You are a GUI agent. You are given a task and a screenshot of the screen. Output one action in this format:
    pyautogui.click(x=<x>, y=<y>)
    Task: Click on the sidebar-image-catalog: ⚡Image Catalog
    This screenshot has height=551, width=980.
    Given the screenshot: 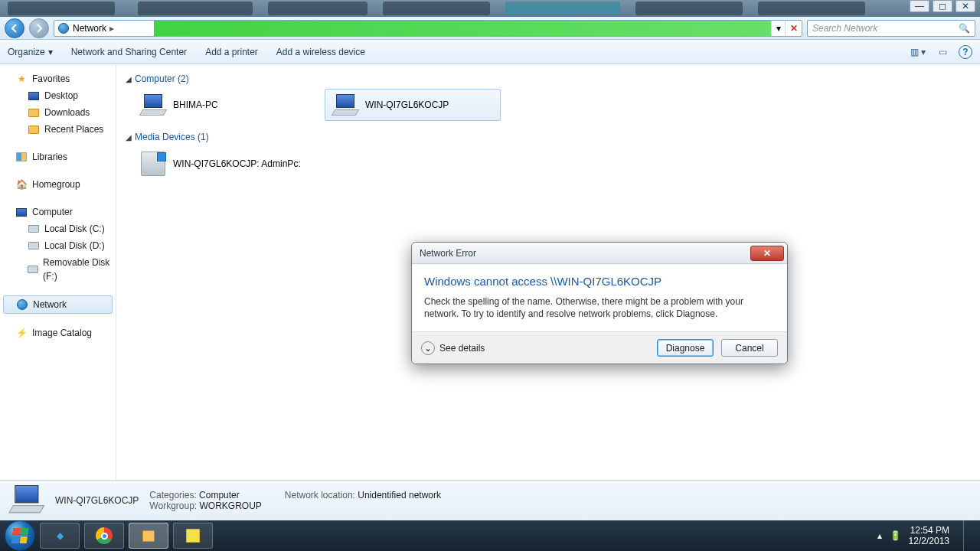 What is the action you would take?
    pyautogui.click(x=58, y=333)
    